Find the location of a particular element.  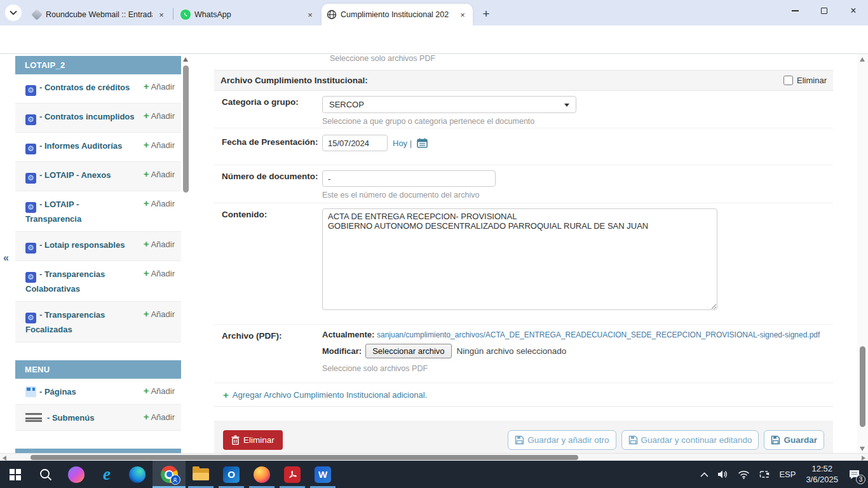

submit-row: Eliminar Guardar y añadir otro Guardar y… is located at coordinates (524, 437).